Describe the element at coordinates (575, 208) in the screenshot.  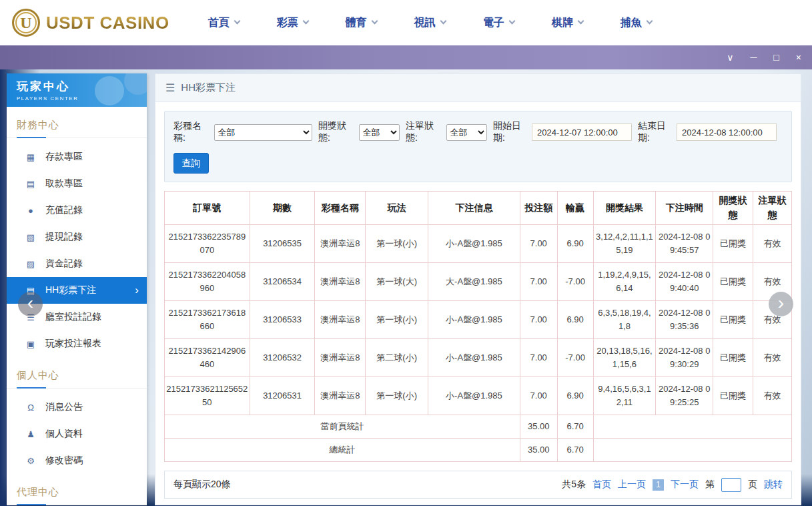
I see `column-header: 輸贏` at that location.